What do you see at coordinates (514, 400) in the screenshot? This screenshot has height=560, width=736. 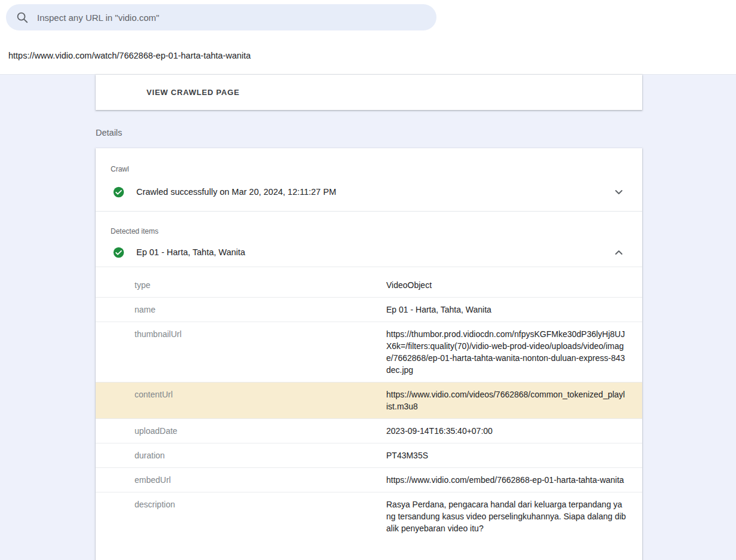 I see `property-value: https://www.vidio.com/videos/7662868/com…` at bounding box center [514, 400].